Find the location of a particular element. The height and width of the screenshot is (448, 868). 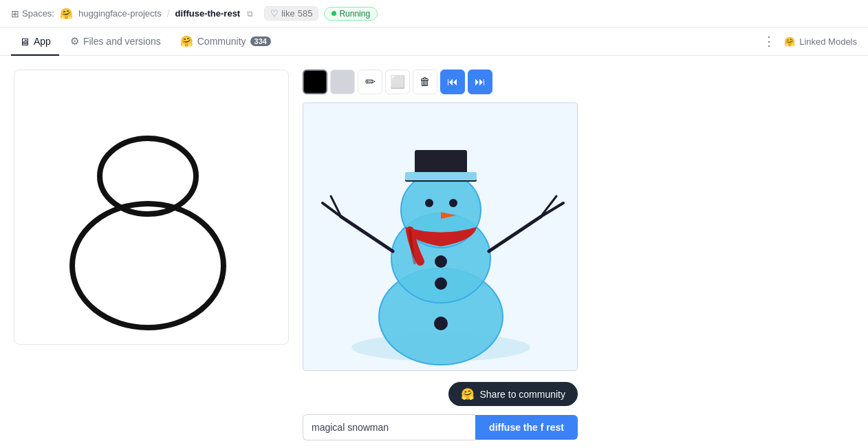

step-back-button: ⏮ is located at coordinates (453, 82).